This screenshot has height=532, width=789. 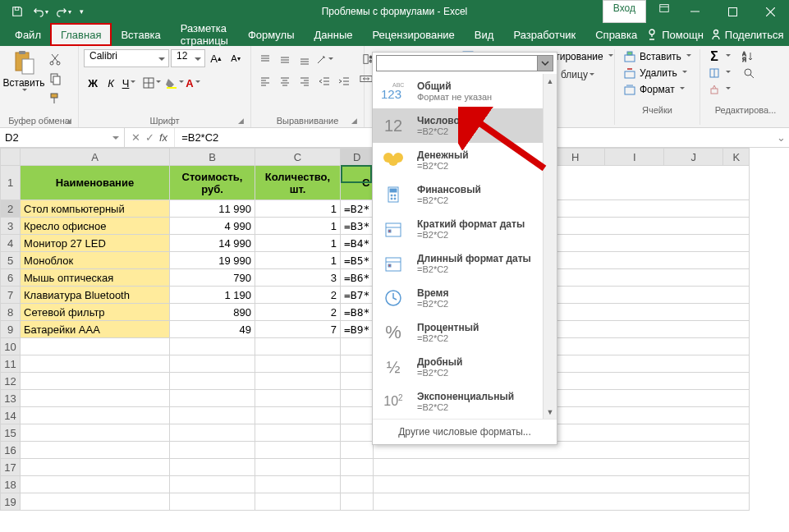 What do you see at coordinates (111, 83) in the screenshot?
I see `italic-button: К` at bounding box center [111, 83].